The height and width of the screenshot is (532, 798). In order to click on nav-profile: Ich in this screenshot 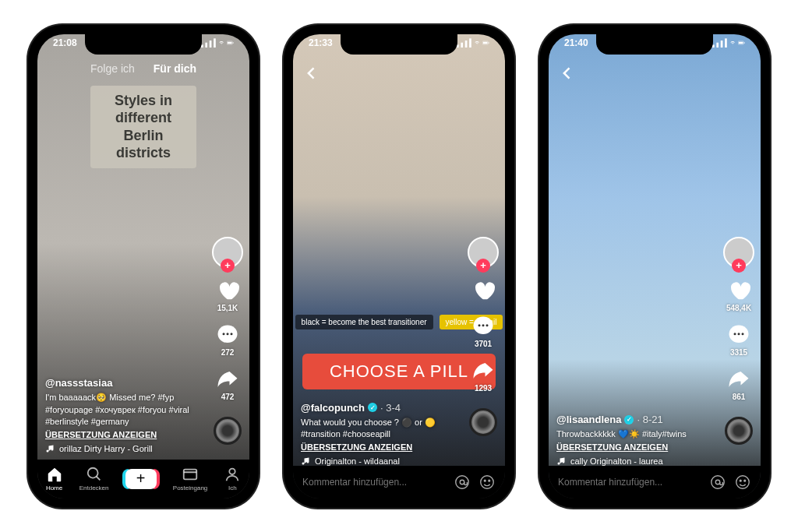, I will do `click(232, 478)`.